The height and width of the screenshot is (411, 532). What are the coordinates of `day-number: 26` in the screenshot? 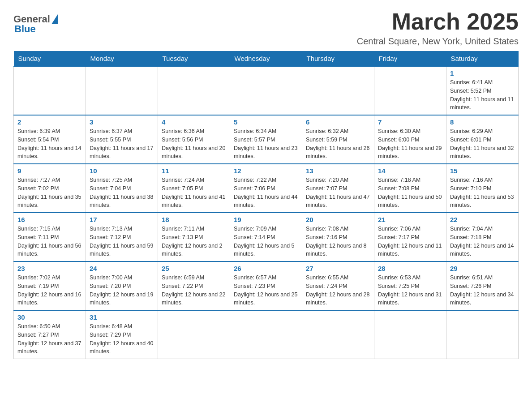 It's located at (266, 269).